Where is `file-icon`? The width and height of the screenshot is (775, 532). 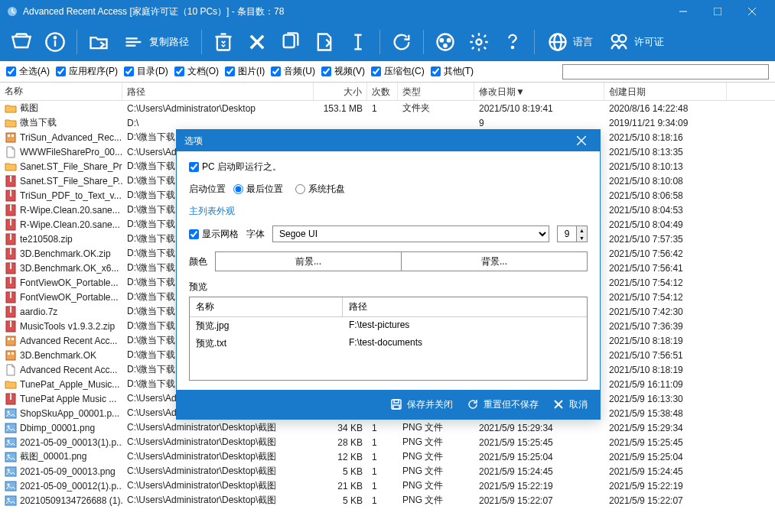 file-icon is located at coordinates (11, 152).